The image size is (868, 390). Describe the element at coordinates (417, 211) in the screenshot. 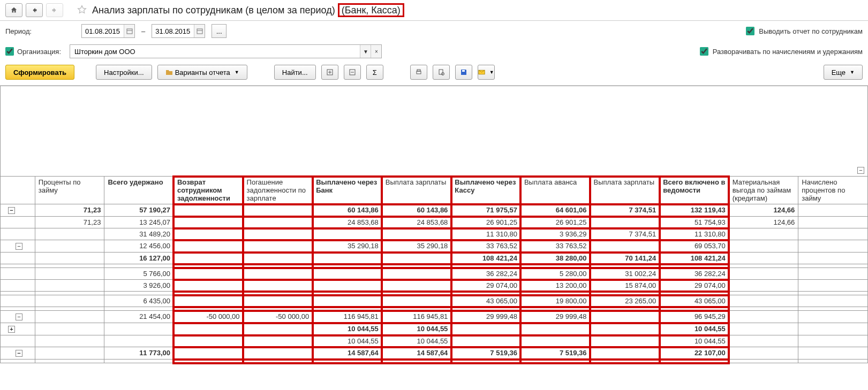

I see `table-cell: 60 143,86` at that location.